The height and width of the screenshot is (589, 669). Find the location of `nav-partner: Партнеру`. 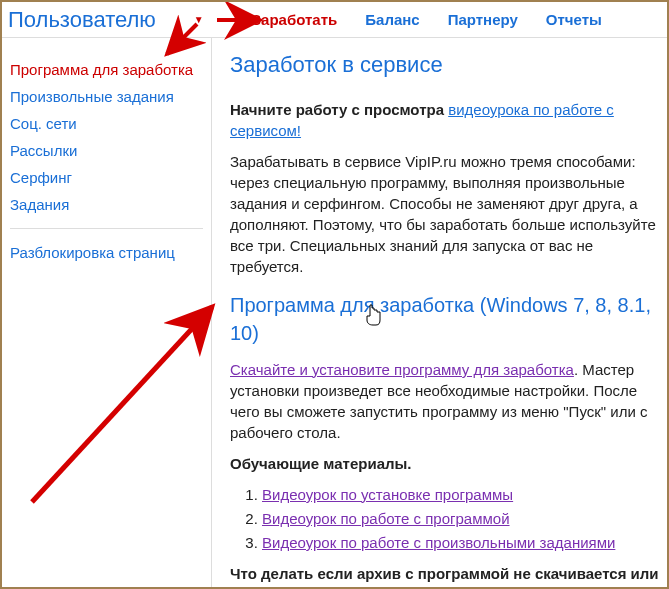

nav-partner: Партнеру is located at coordinates (483, 20).